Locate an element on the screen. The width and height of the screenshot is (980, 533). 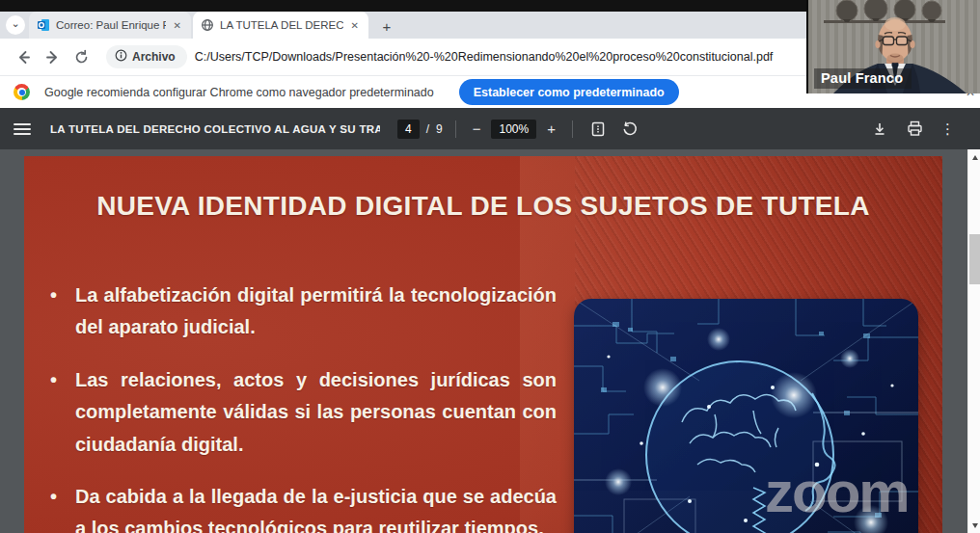
rotate-icon is located at coordinates (630, 129).